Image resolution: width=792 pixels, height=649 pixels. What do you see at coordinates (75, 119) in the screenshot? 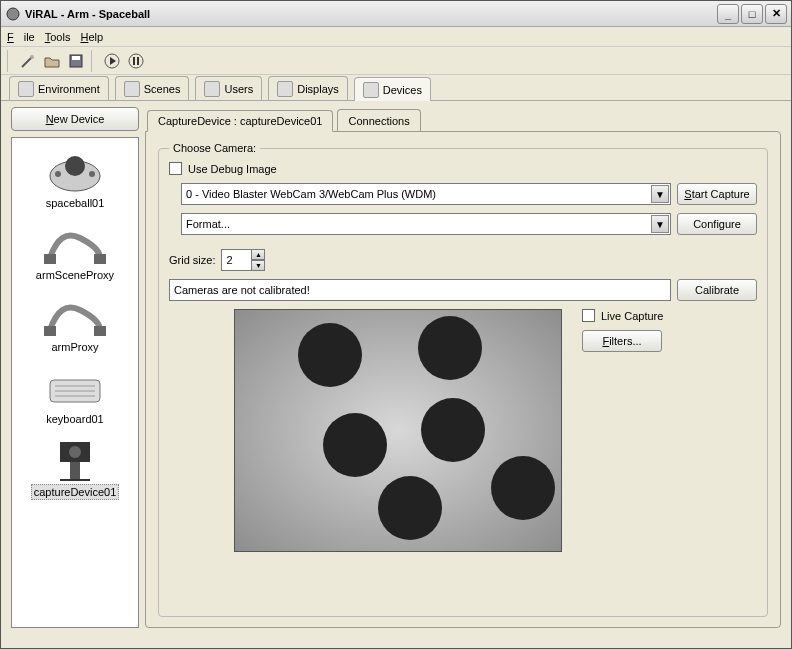
I see `new-device-button: New Device` at bounding box center [75, 119].